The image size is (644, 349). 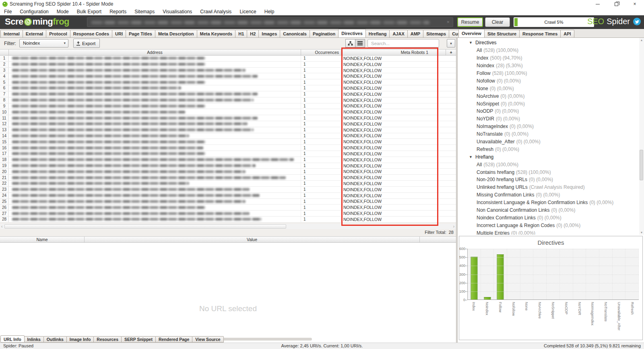 What do you see at coordinates (228, 196) in the screenshot?
I see `table-row: 241NOINDEX,FOLLOW` at bounding box center [228, 196].